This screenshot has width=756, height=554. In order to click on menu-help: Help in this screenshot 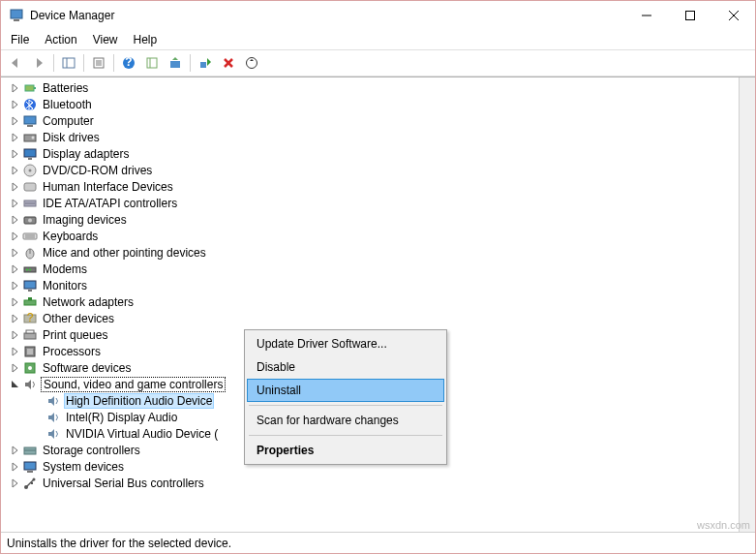, I will do `click(145, 40)`.